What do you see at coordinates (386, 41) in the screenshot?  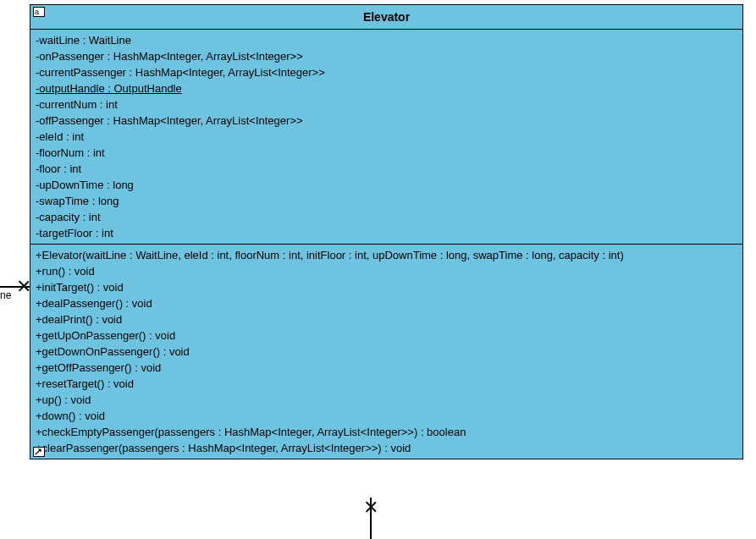 I see `attribute-row: -waitLine : WaitLine` at bounding box center [386, 41].